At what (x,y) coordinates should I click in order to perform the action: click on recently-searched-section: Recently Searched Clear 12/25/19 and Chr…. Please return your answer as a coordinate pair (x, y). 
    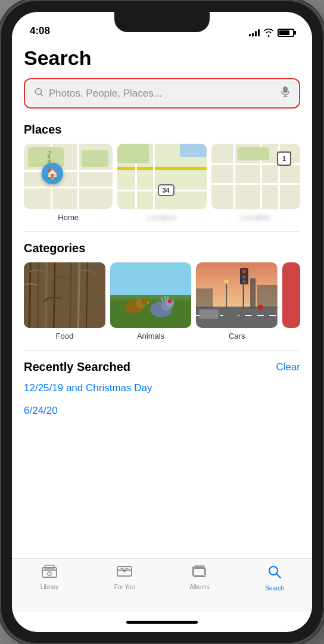
    Looking at the image, I should click on (162, 389).